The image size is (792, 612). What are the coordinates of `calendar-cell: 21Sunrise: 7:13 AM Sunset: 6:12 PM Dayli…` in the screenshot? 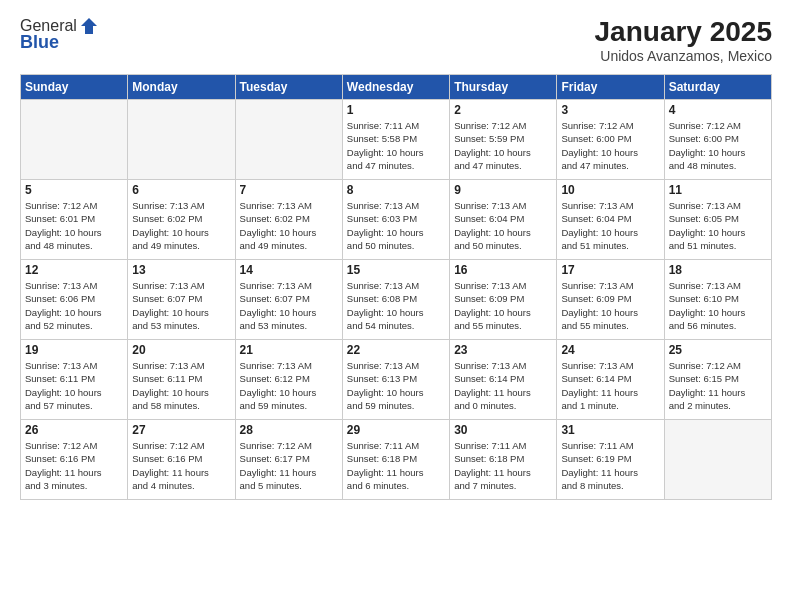 It's located at (288, 380).